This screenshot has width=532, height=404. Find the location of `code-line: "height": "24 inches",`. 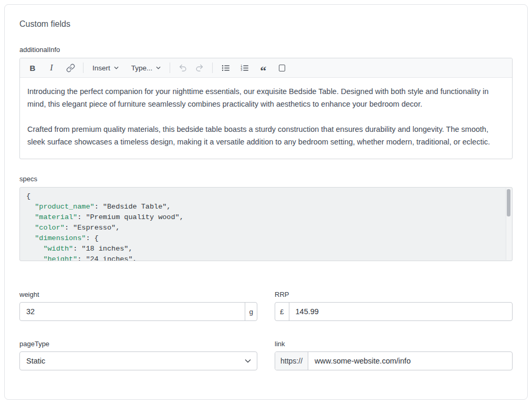

code-line: "height": "24 inches", is located at coordinates (263, 257).